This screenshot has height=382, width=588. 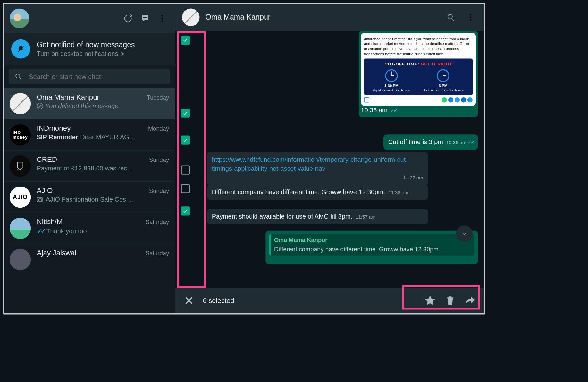 What do you see at coordinates (89, 166) in the screenshot?
I see `chat-item: CRED CREDSunday Payment of ₹12,898.00 wa…` at bounding box center [89, 166].